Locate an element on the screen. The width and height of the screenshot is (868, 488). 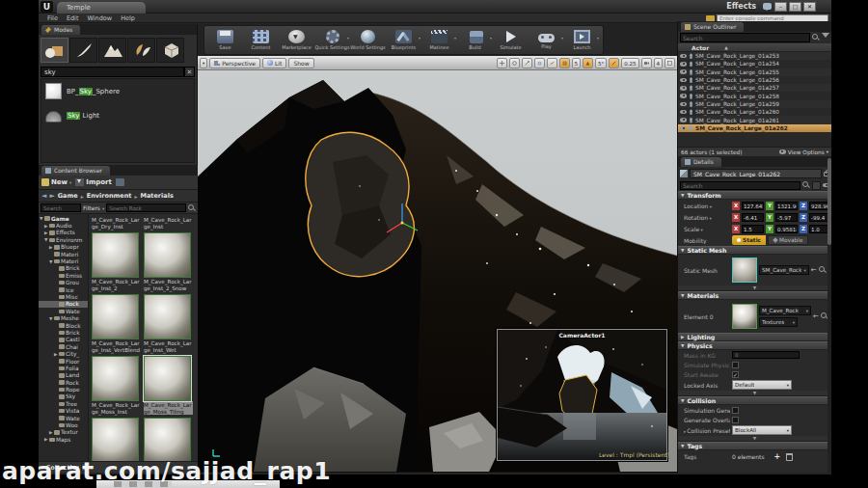
folder-vista: Vista is located at coordinates (64, 411).